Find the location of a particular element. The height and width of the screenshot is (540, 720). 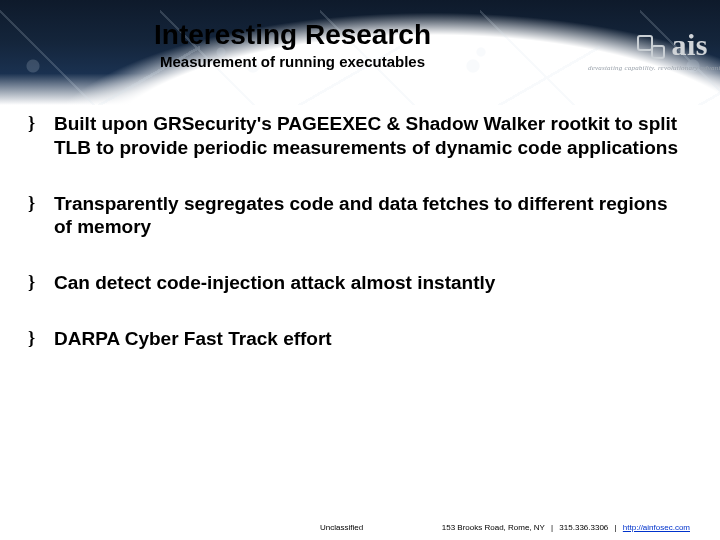

bullet-item: Transparently segregates code and data f… is located at coordinates (359, 216).